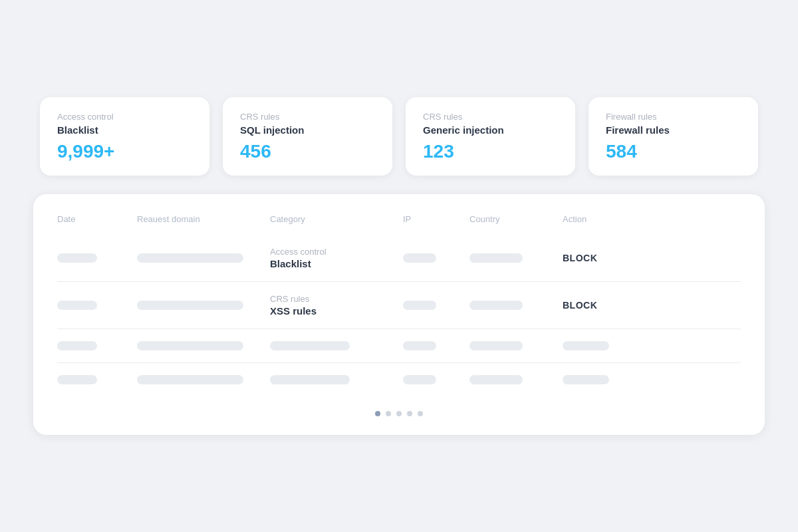  Describe the element at coordinates (97, 219) in the screenshot. I see `col-header-0: Date` at that location.